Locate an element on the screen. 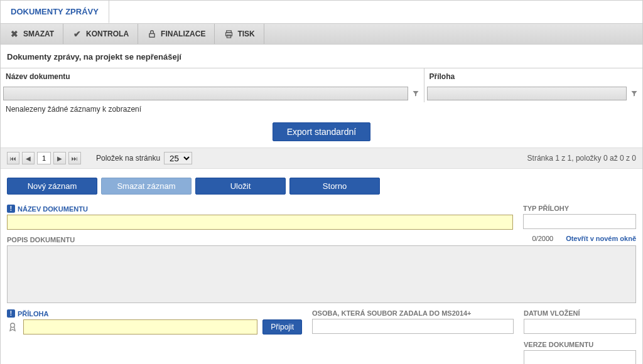 The width and height of the screenshot is (643, 364). priloha-label: ! PŘÍLOHA is located at coordinates (154, 314).